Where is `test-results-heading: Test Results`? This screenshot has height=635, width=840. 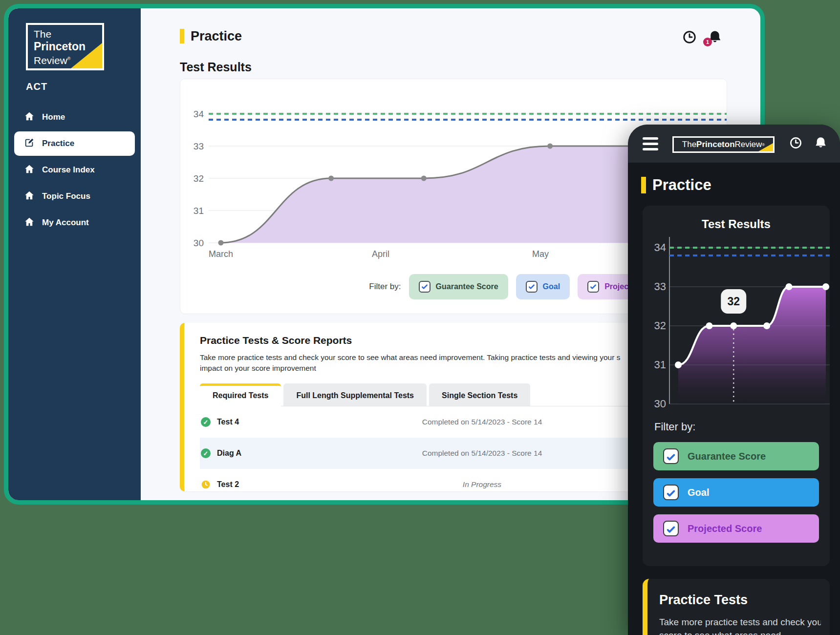 test-results-heading: Test Results is located at coordinates (470, 67).